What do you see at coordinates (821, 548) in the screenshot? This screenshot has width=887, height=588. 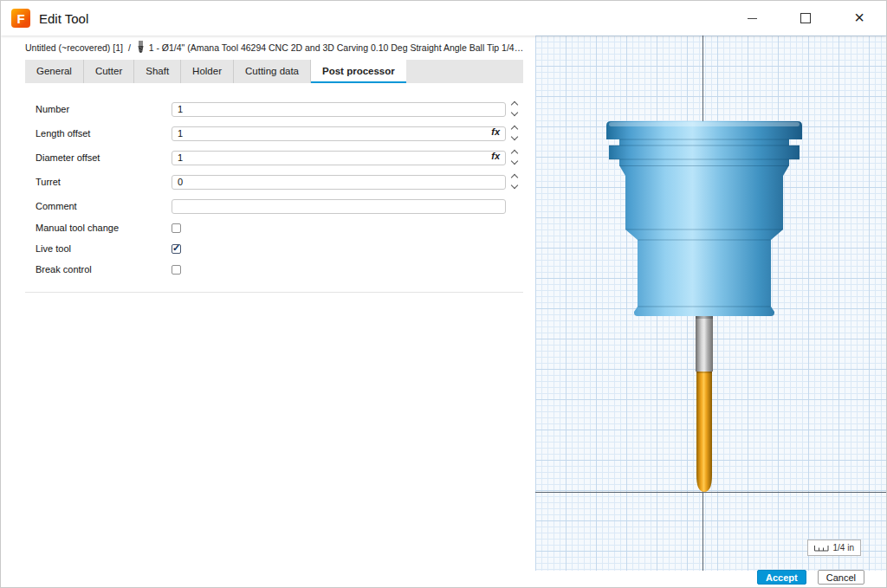 I see `ruler-icon` at bounding box center [821, 548].